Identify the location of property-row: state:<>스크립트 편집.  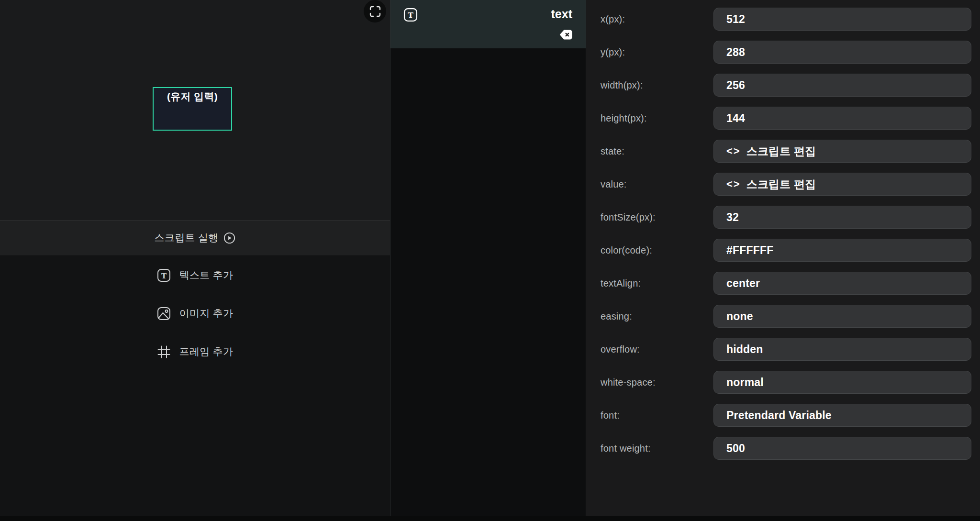
(783, 151).